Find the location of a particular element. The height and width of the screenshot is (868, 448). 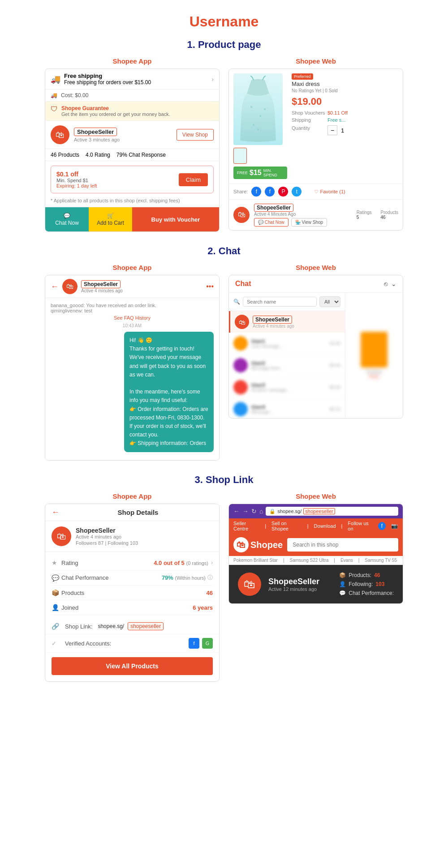

verified-icon: ✓ is located at coordinates (56, 644).